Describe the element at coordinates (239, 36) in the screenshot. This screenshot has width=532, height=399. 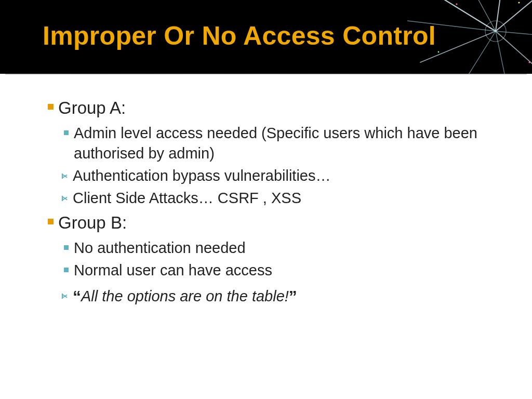
I see `slide-title: Improper Or No Access Control` at that location.